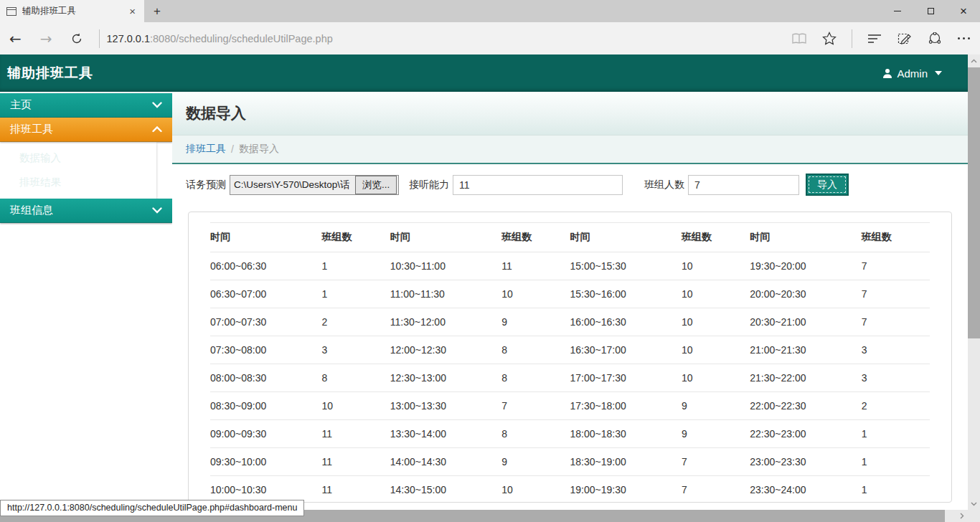  What do you see at coordinates (446, 350) in the screenshot?
I see `time-cell: 12:00~12:30` at bounding box center [446, 350].